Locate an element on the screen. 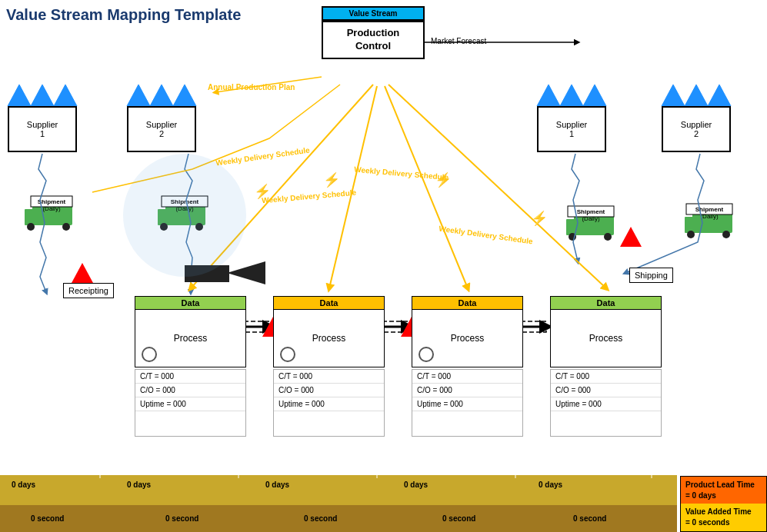 The image size is (767, 532). timeline-days-4: 0 days is located at coordinates (551, 484).